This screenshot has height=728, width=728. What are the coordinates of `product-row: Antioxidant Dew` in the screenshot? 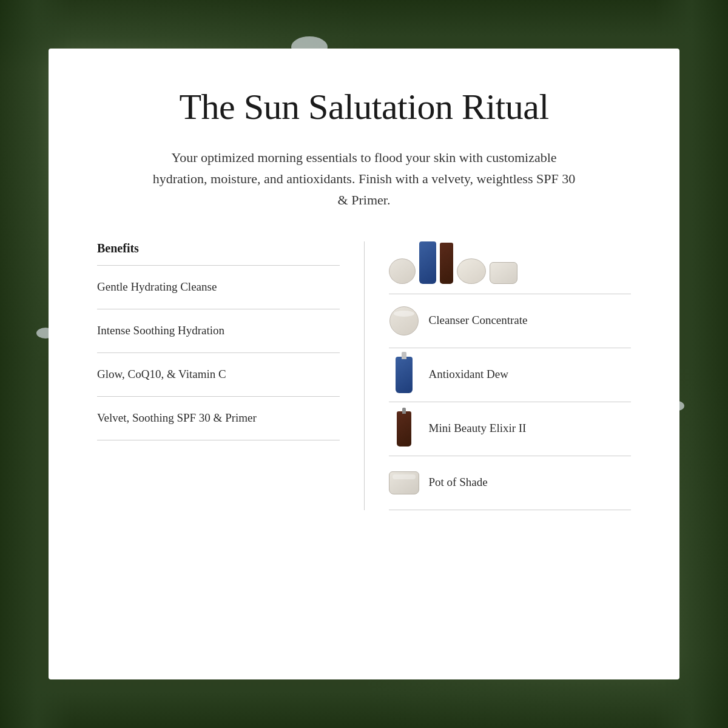 It's located at (510, 375).